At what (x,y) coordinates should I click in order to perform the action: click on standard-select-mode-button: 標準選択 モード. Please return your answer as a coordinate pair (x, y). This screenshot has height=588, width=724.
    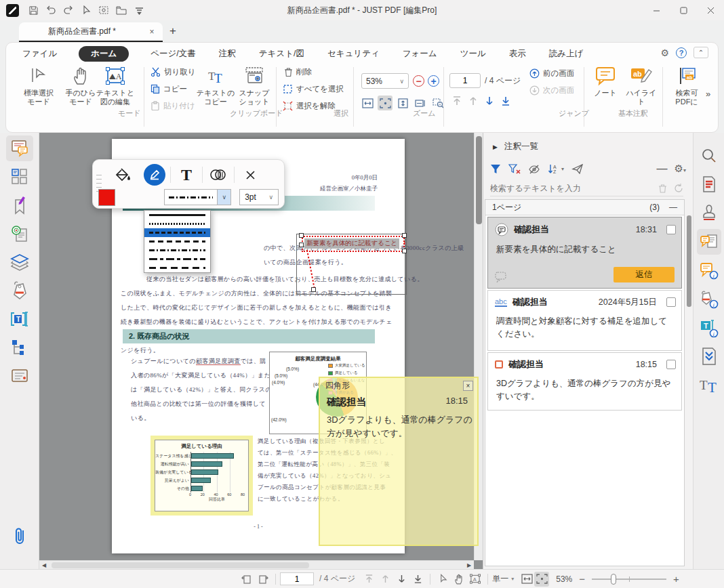
    Looking at the image, I should click on (39, 85).